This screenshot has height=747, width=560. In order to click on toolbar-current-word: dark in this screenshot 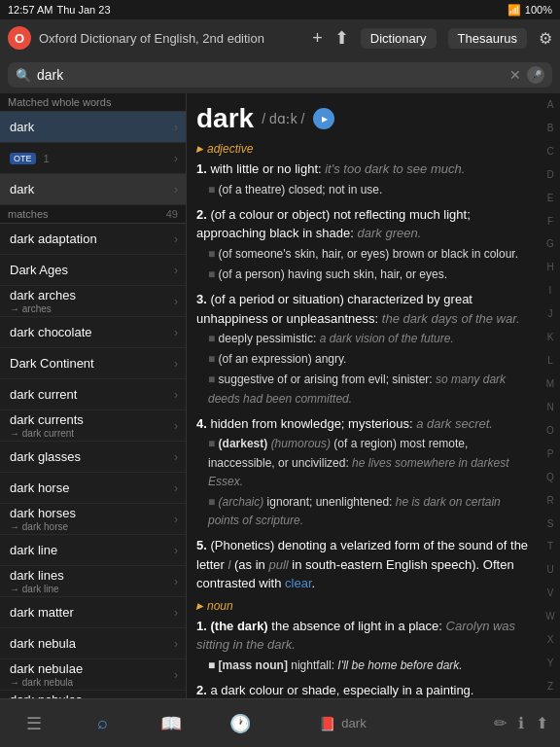, I will do `click(354, 724)`.